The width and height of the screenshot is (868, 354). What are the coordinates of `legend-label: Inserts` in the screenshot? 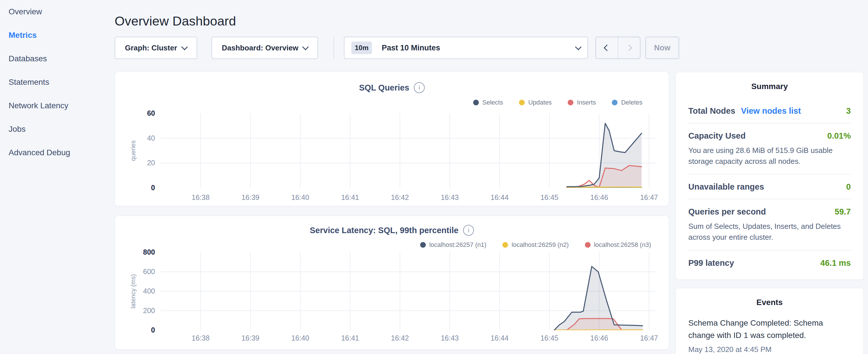 It's located at (586, 102).